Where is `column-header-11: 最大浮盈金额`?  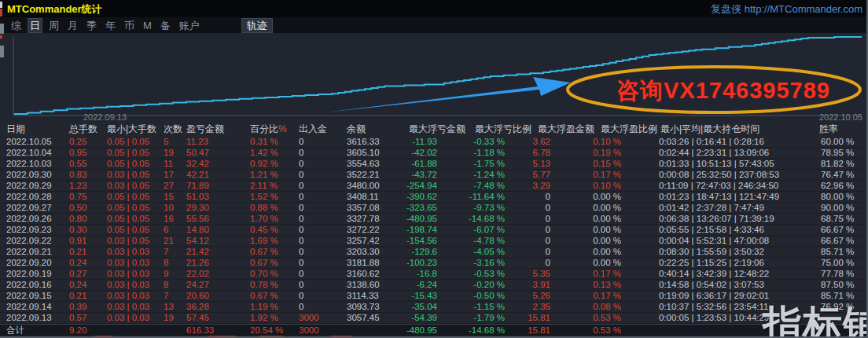 column-header-11: 最大浮盈金额 is located at coordinates (565, 129).